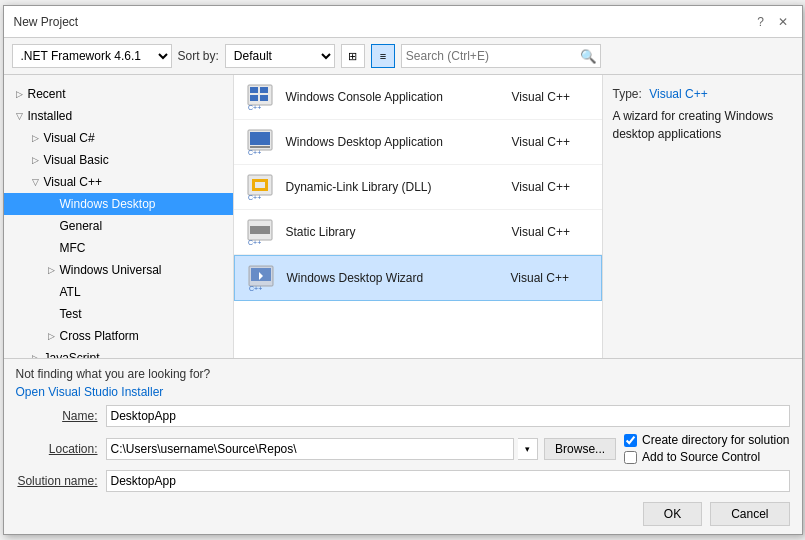 Image resolution: width=805 pixels, height=540 pixels. What do you see at coordinates (403, 22) in the screenshot?
I see `title-bar: New Project ? ✕` at bounding box center [403, 22].